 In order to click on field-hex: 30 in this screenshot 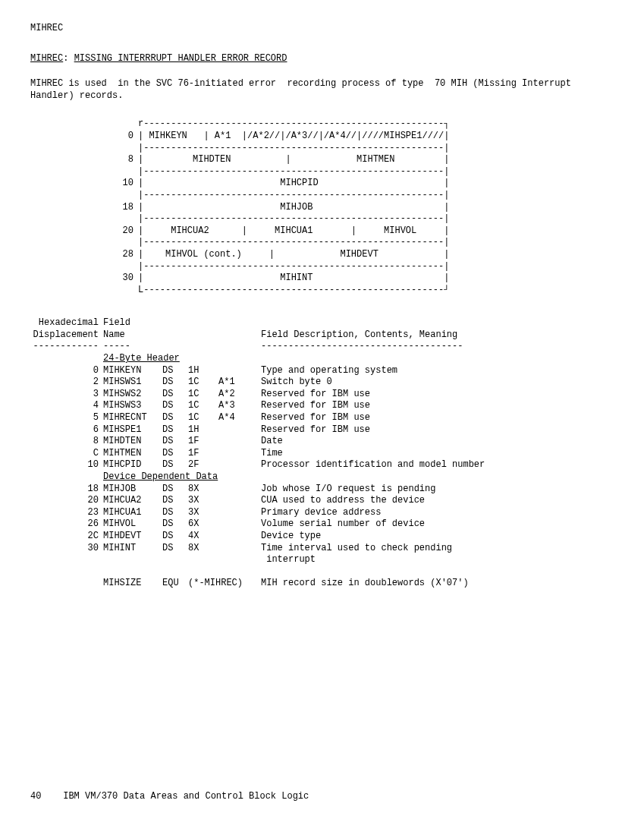, I will do `click(67, 554)`.